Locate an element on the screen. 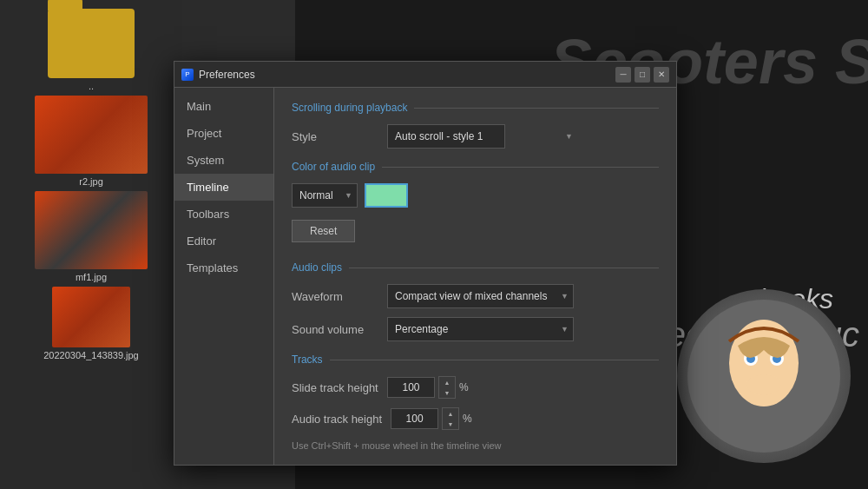 The height and width of the screenshot is (489, 868). audio-track-down-arrow: ▼ is located at coordinates (450, 424).